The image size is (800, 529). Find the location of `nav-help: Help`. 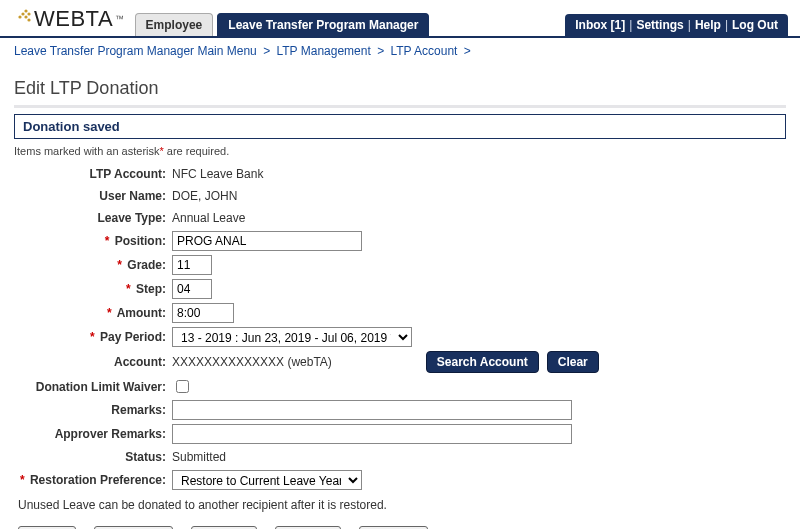

nav-help: Help is located at coordinates (708, 25).